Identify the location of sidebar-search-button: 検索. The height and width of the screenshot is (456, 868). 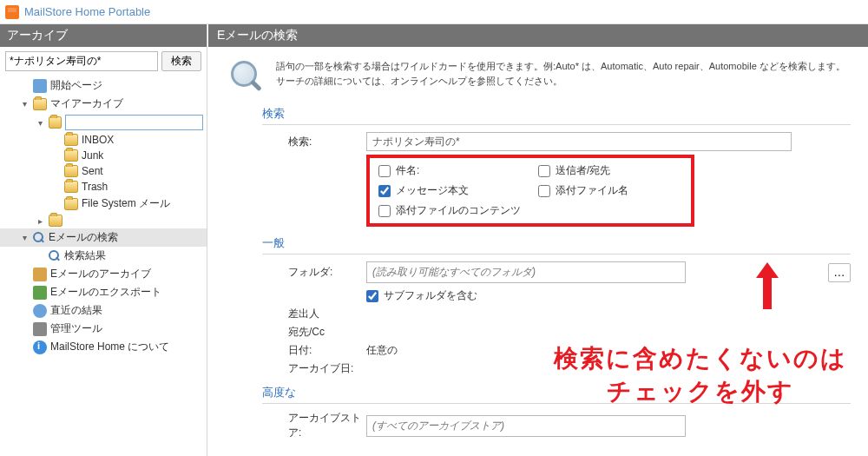
(181, 61).